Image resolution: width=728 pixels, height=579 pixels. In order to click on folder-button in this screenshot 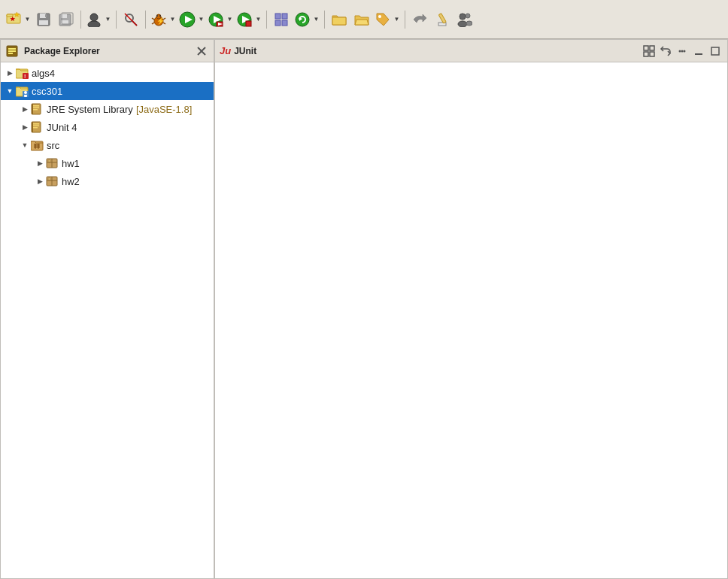, I will do `click(339, 20)`.